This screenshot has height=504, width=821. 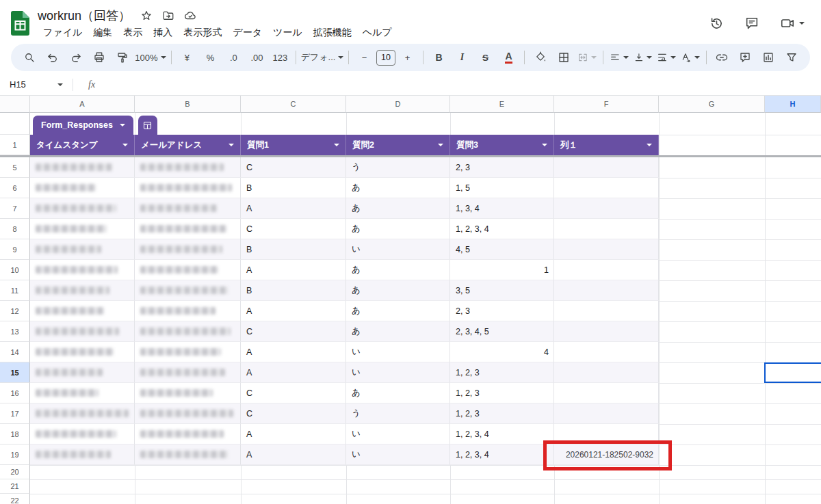 What do you see at coordinates (458, 85) in the screenshot?
I see `formula-input` at bounding box center [458, 85].